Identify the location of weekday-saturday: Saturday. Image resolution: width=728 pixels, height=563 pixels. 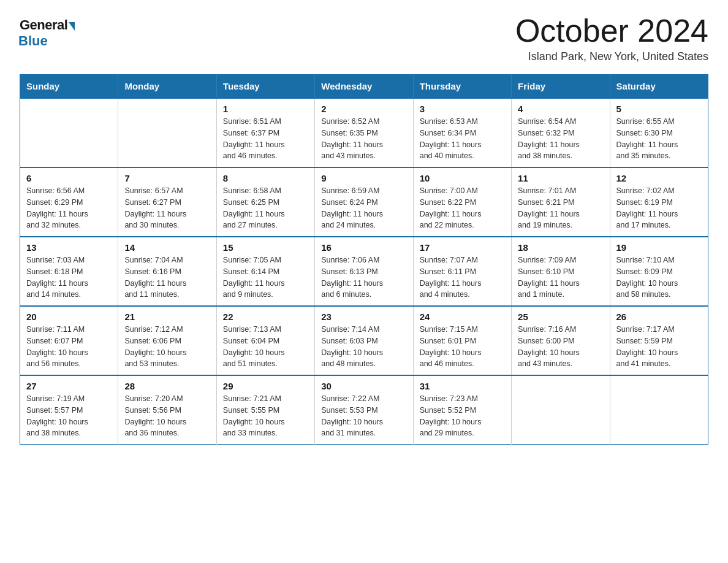
(659, 87).